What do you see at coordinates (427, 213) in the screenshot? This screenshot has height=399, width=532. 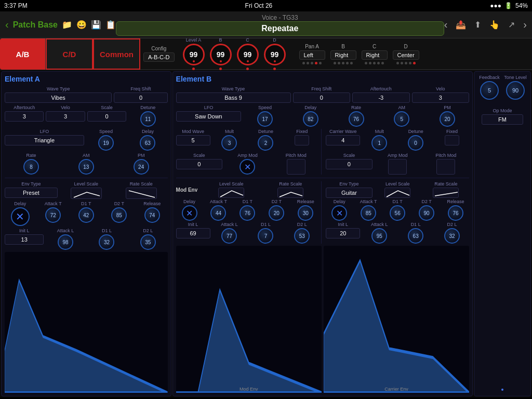 I see `eb-cd2t-dial: 90` at bounding box center [427, 213].